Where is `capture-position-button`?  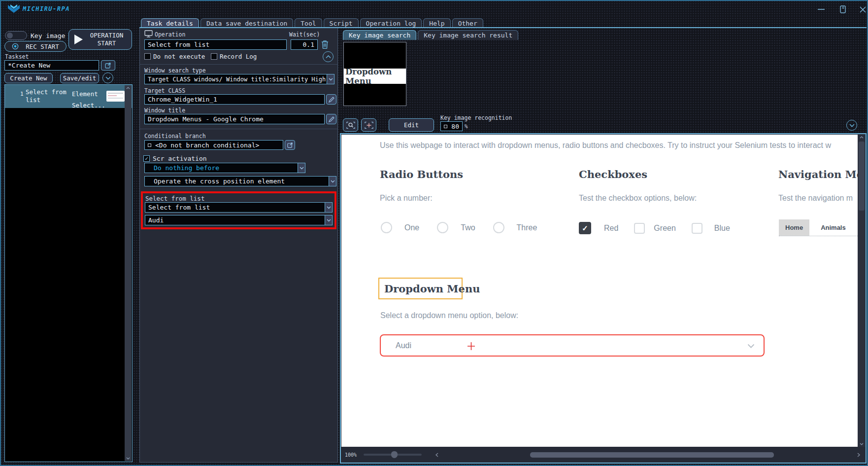 capture-position-button is located at coordinates (368, 125).